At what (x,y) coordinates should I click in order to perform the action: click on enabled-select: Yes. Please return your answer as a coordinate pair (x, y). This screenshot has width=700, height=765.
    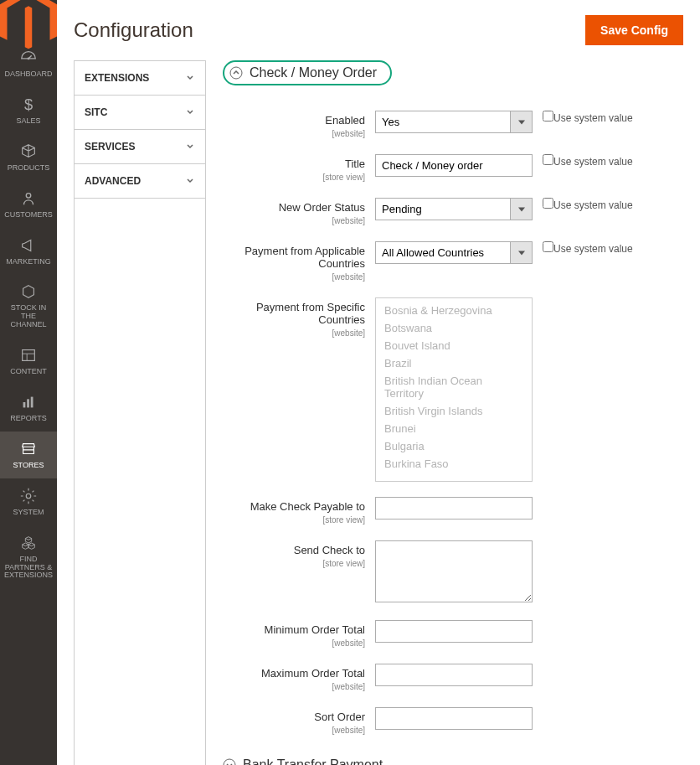
    Looking at the image, I should click on (454, 122).